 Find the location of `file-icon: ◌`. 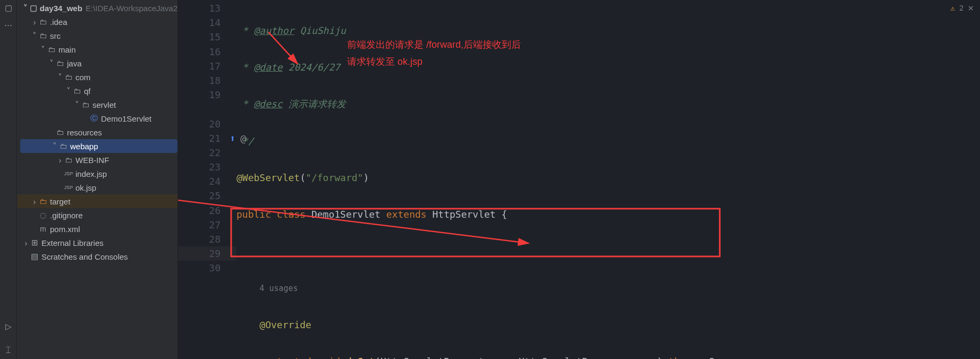

file-icon: ◌ is located at coordinates (43, 215).